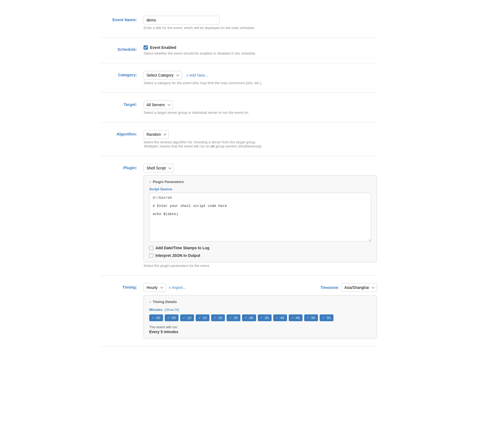 The width and height of the screenshot is (477, 448). I want to click on schedule-label: Schedule:, so click(122, 48).